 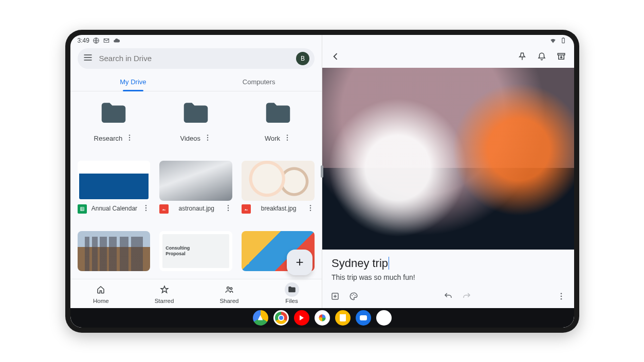 I want to click on file-name: Annual Calendar, so click(x=115, y=208).